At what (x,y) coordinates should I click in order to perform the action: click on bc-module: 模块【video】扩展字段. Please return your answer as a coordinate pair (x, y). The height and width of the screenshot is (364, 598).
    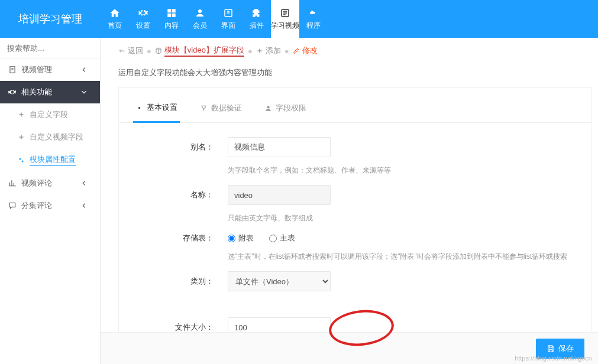
    Looking at the image, I should click on (200, 51).